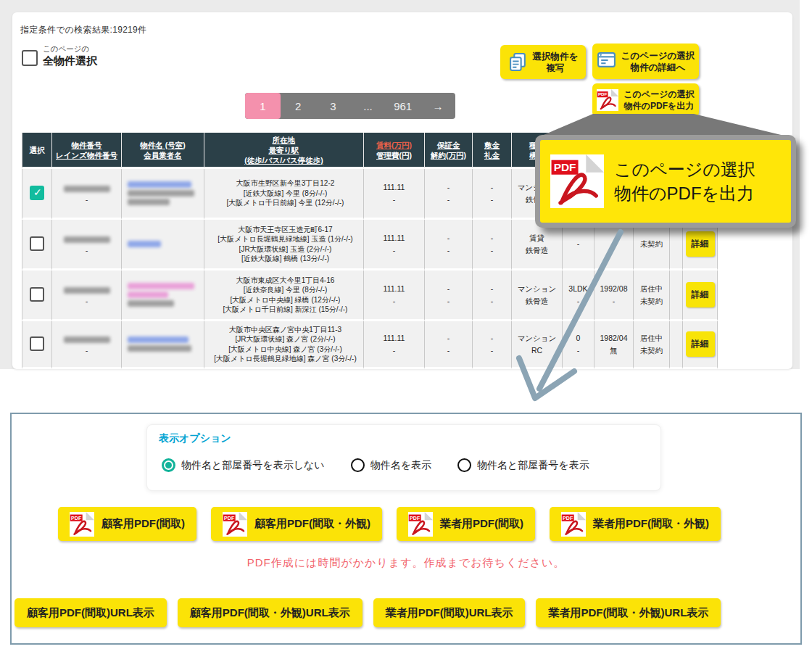 This screenshot has height=657, width=812. I want to click on customer-pdf-madori-button: PDF 顧客用PDF(間取), so click(128, 524).